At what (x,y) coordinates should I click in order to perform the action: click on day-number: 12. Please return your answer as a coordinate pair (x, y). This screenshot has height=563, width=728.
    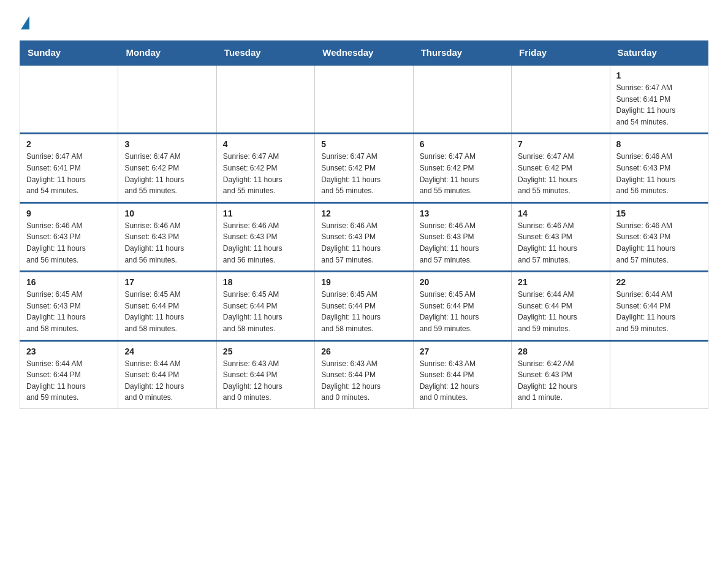
    Looking at the image, I should click on (364, 213).